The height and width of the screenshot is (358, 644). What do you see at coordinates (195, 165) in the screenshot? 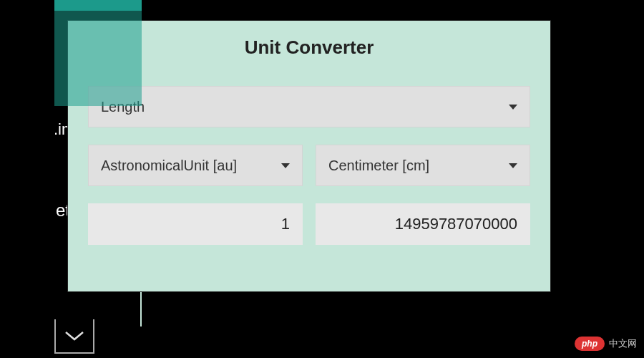
I see `from-unit-dropdown: AstronomicalUnit [au]` at bounding box center [195, 165].